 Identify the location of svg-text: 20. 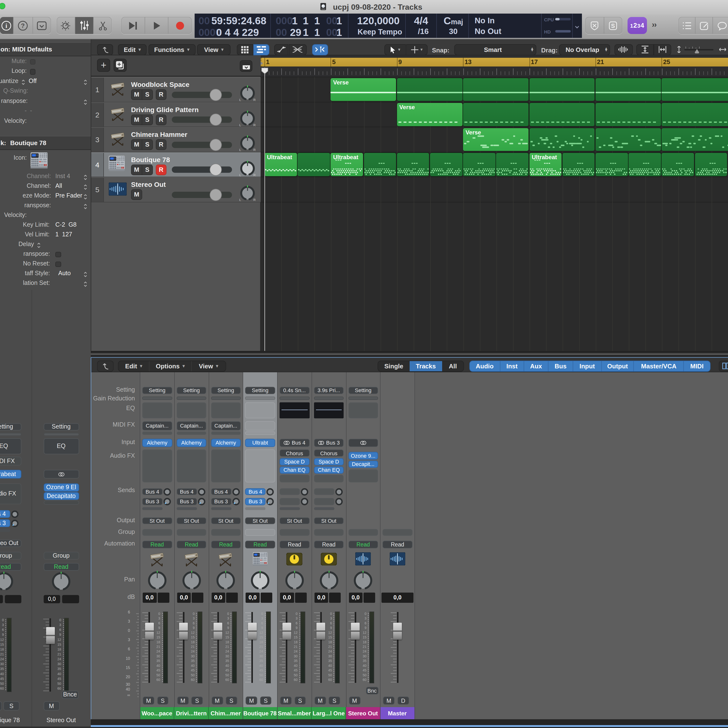
(128, 677).